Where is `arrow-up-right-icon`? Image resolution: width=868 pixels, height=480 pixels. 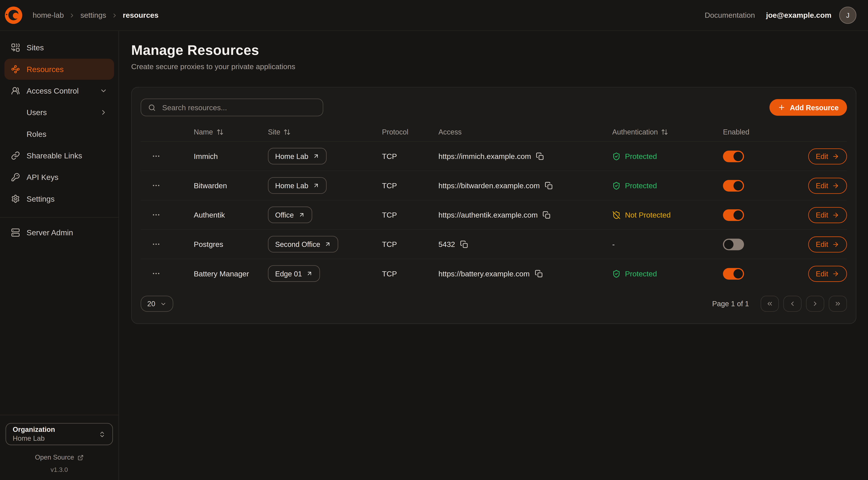
arrow-up-right-icon is located at coordinates (328, 244).